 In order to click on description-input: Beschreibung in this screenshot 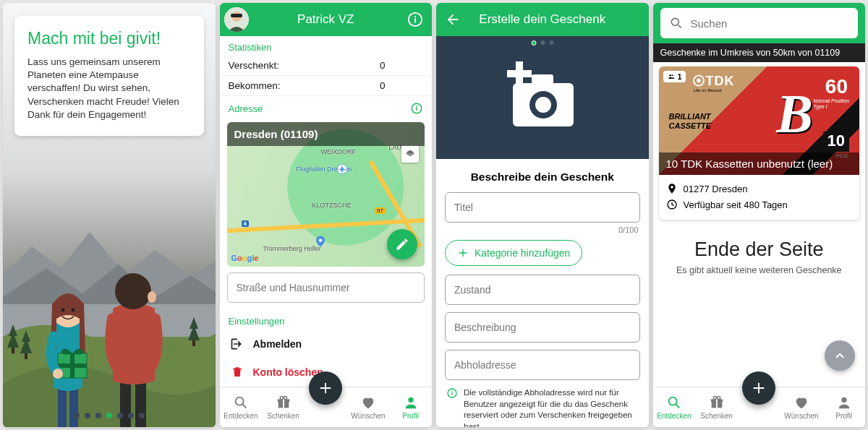, I will do `click(542, 327)`.